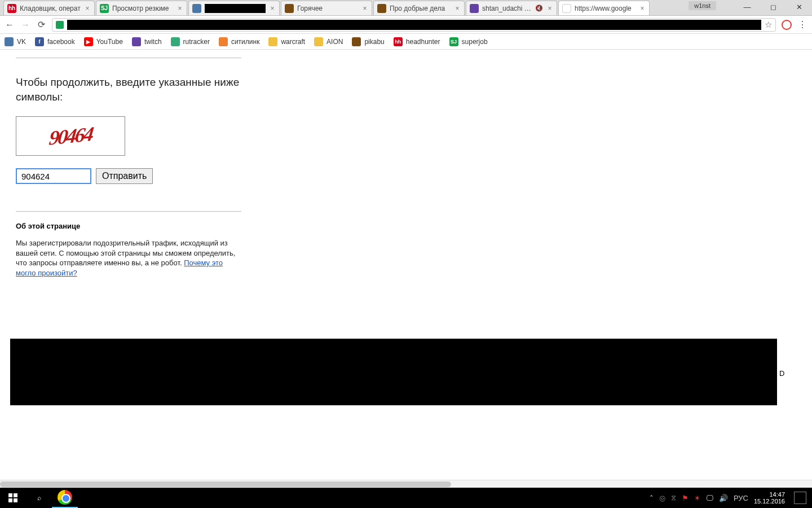  I want to click on bookmark-item: SJsuperjob, so click(469, 42).